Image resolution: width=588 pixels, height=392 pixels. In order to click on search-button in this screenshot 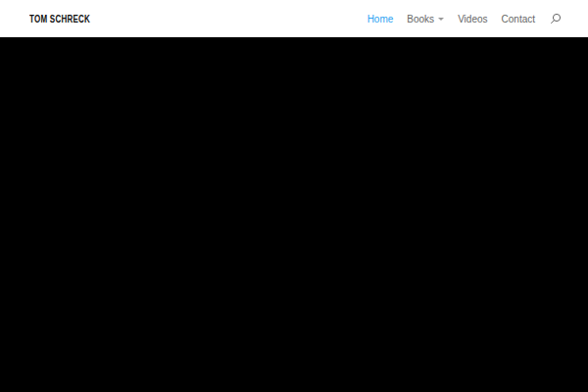, I will do `click(555, 20)`.